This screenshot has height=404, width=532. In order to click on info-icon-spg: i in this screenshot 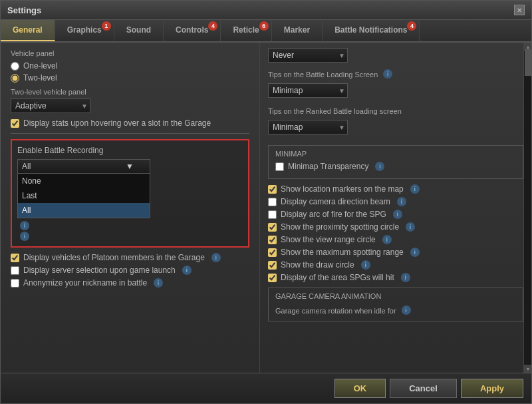, I will do `click(406, 278)`.